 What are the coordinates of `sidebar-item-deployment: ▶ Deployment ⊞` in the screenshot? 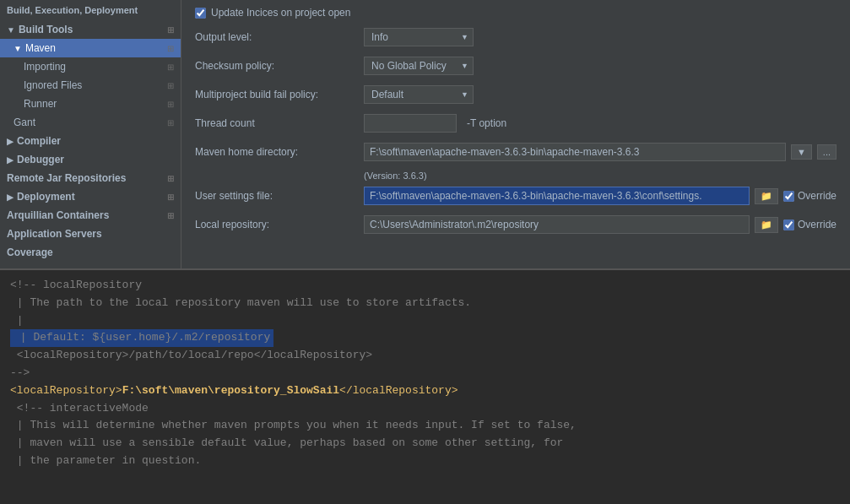 It's located at (90, 197).